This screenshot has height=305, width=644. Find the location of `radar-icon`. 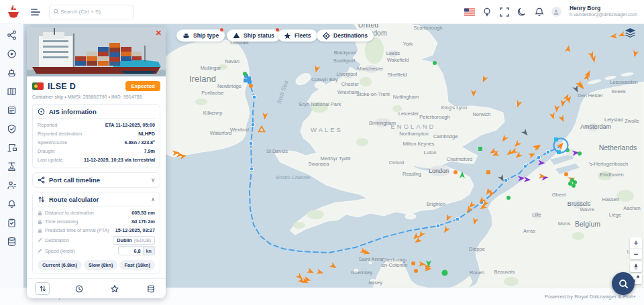

radar-icon is located at coordinates (12, 54).